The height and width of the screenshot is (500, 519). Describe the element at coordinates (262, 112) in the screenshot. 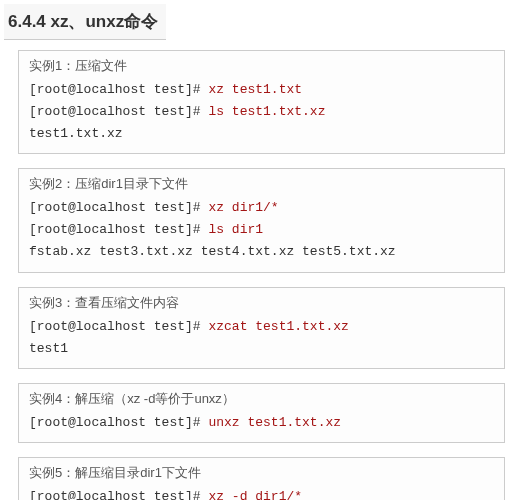

I see `code-line: [root@localhost test]# ls test1.txt.xz` at that location.